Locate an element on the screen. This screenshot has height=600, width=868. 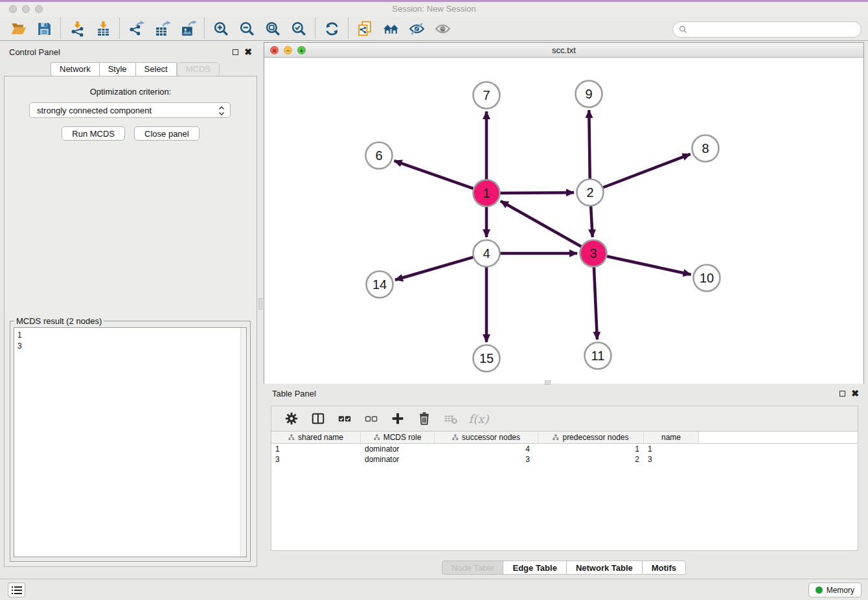
copy-network-button is located at coordinates (365, 29).